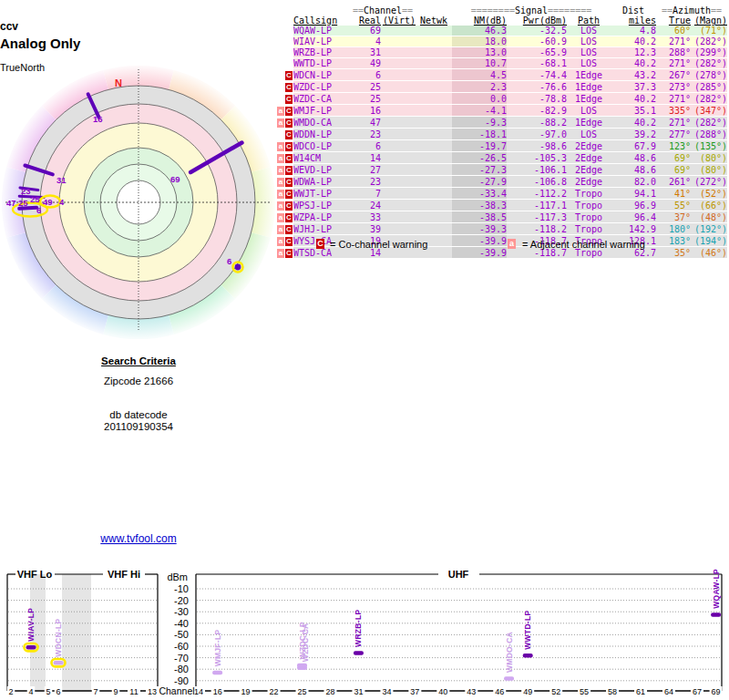  Describe the element at coordinates (479, 98) in the screenshot. I see `nm-db-cell: 0.0` at that location.